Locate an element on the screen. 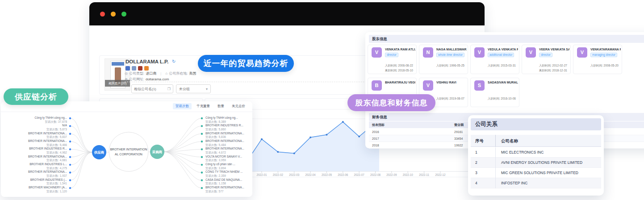  shareholder-card: NNAGA MALLESWARA R...whole-time director… is located at coordinates (443, 59).